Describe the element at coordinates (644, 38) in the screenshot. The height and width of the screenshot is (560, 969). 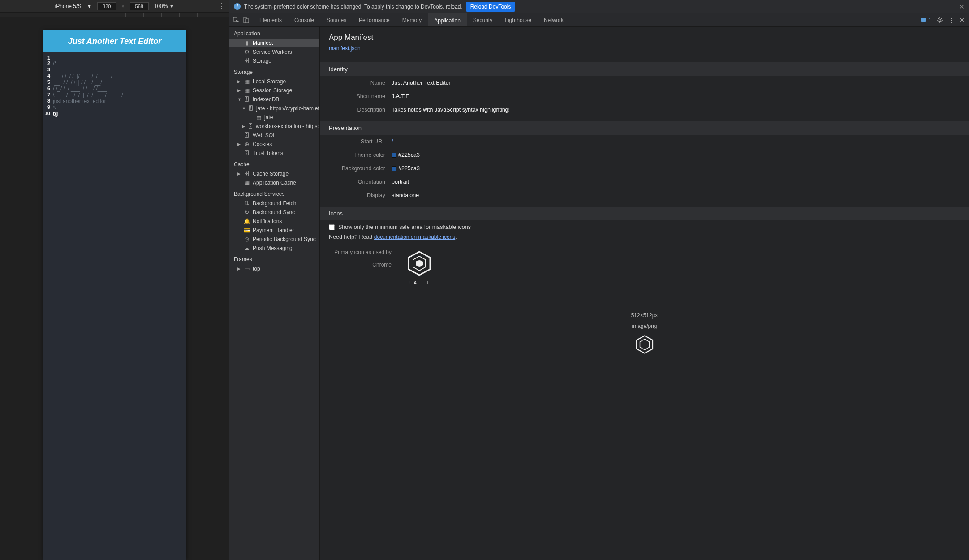
I see `page-title: App Manifest` at that location.